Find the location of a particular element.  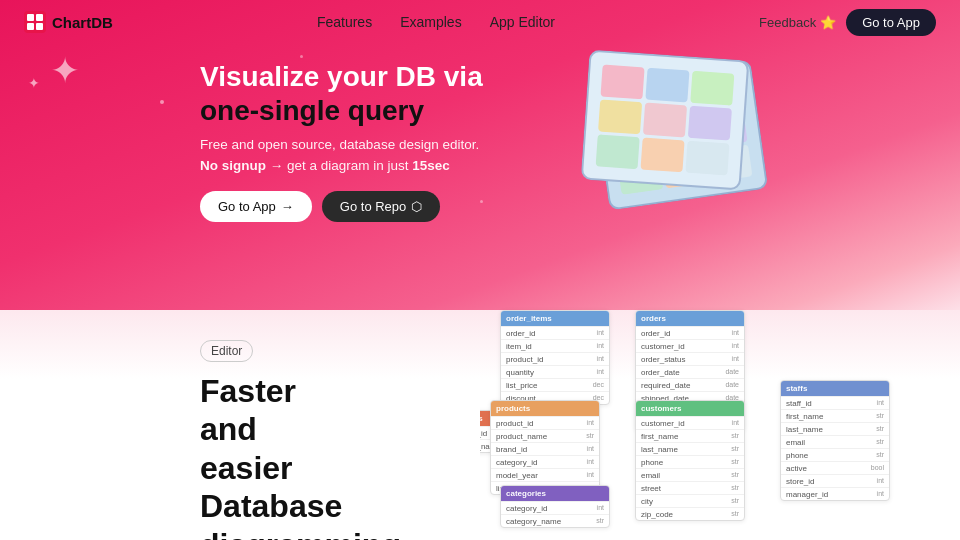

github-icon: ⬡ is located at coordinates (416, 206).